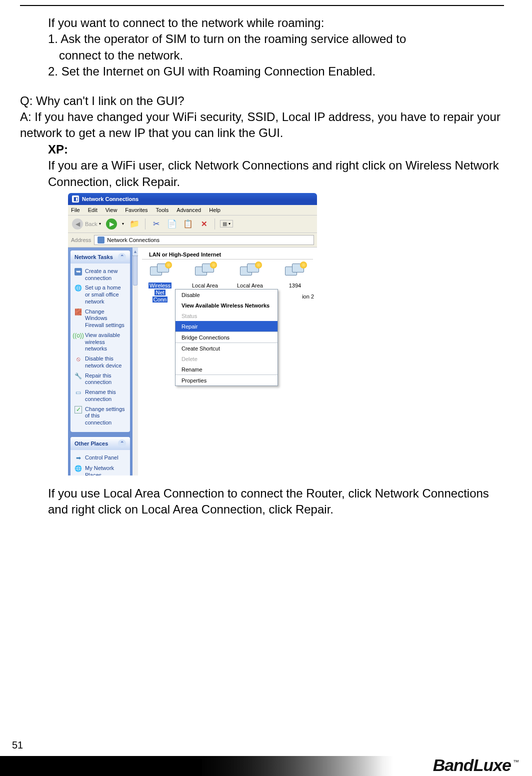 Image resolution: width=532 pixels, height=776 pixels. I want to click on toolbar: ◀ Back ▾ ▶ ▾ 📁 ✂ 📄 📋 ✕ ▦ ▾, so click(192, 224).